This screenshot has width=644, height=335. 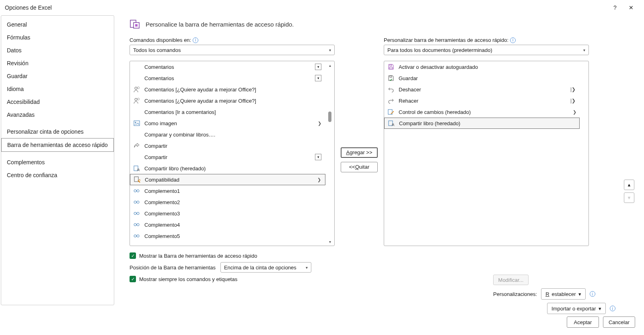 What do you see at coordinates (482, 78) in the screenshot?
I see `qat-item: Guardar` at bounding box center [482, 78].